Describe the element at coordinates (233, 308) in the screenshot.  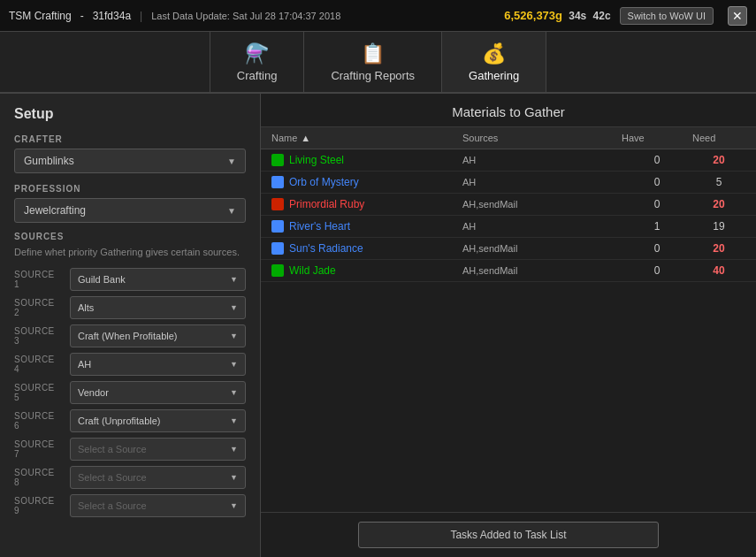
I see `source-chevron-icon-2: ▼` at that location.